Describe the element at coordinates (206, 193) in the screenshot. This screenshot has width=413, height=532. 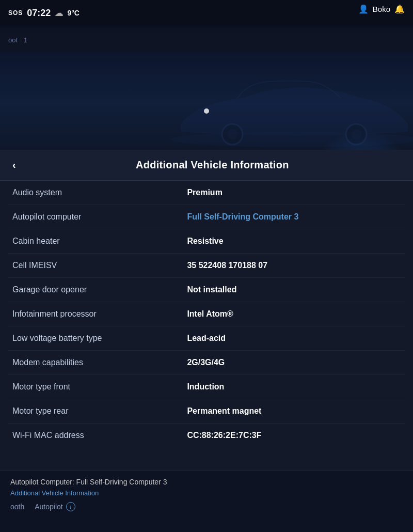
I see `table-row: Audio system Premium` at that location.